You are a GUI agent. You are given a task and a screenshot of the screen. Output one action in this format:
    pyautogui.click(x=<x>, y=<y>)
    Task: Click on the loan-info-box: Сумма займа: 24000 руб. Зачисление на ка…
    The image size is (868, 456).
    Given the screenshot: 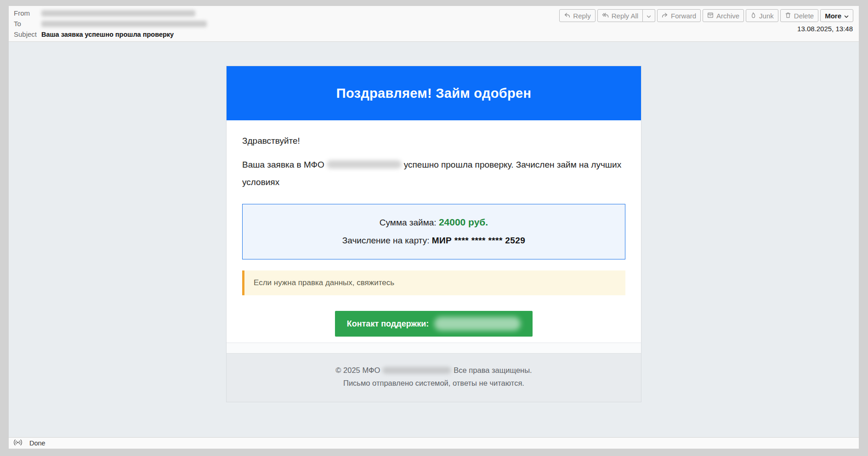 What is the action you would take?
    pyautogui.click(x=434, y=231)
    